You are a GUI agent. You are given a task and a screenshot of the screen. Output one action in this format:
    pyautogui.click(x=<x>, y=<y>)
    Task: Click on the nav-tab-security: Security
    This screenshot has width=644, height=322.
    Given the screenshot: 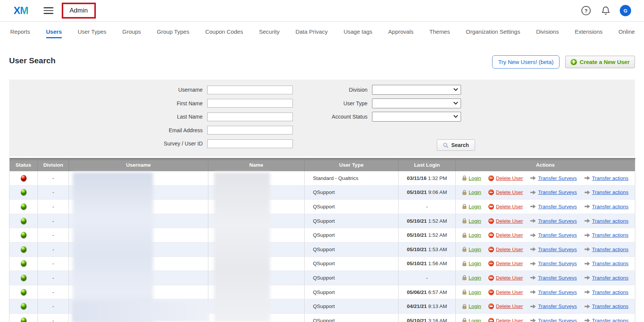 What is the action you would take?
    pyautogui.click(x=269, y=32)
    